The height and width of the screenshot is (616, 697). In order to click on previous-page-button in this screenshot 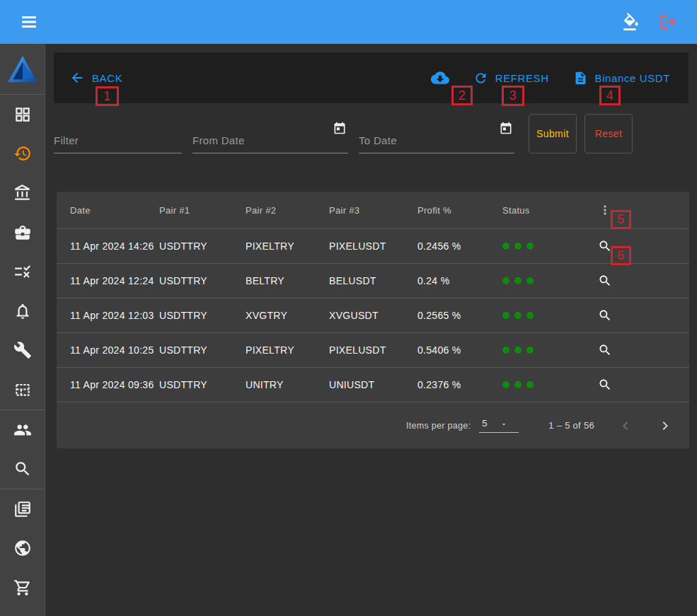, I will do `click(626, 426)`.